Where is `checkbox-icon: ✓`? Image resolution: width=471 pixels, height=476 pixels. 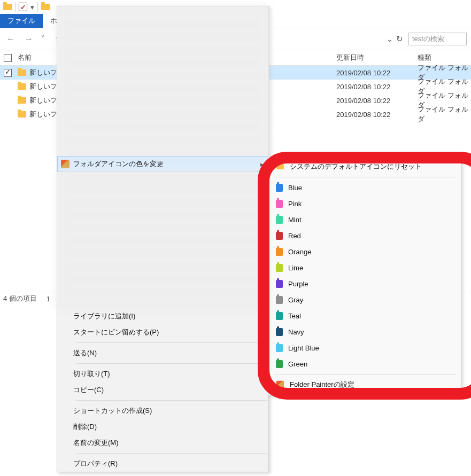
checkbox-icon: ✓ is located at coordinates (23, 7).